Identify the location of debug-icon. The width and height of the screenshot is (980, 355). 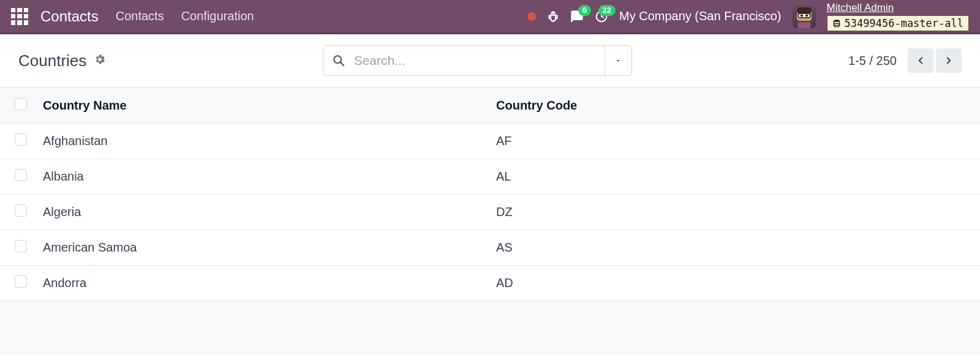
(553, 17).